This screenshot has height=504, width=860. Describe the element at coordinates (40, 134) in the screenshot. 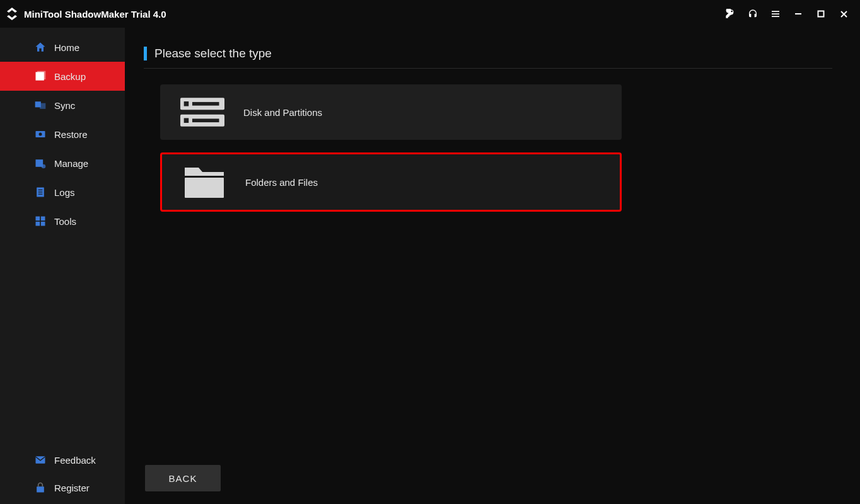

I see `restore-icon` at that location.